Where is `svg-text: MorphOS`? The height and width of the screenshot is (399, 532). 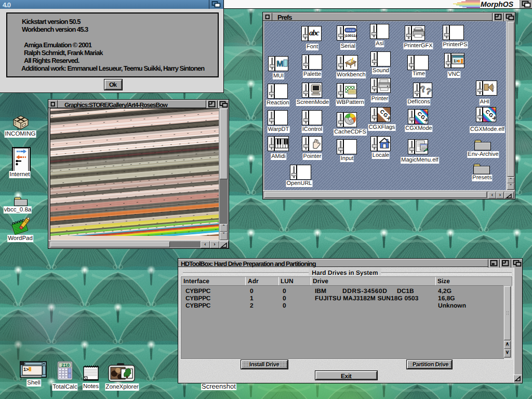 svg-text: MorphOS is located at coordinates (497, 4).